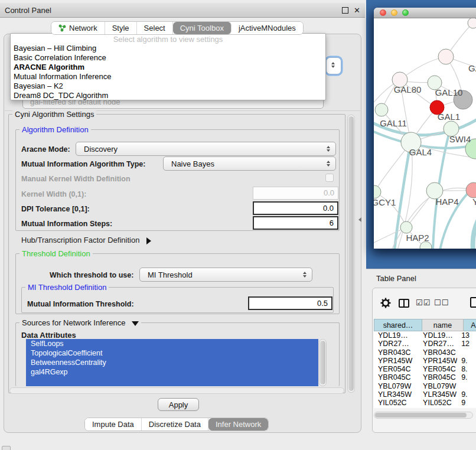 This screenshot has height=450, width=476. I want to click on mi-algorithm-type-label: Mutual Information Algorithm Type:, so click(83, 164).